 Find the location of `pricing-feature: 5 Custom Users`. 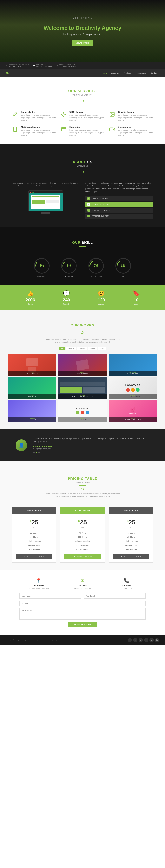

pricing-feature: 5 Custom Users is located at coordinates (83, 545).